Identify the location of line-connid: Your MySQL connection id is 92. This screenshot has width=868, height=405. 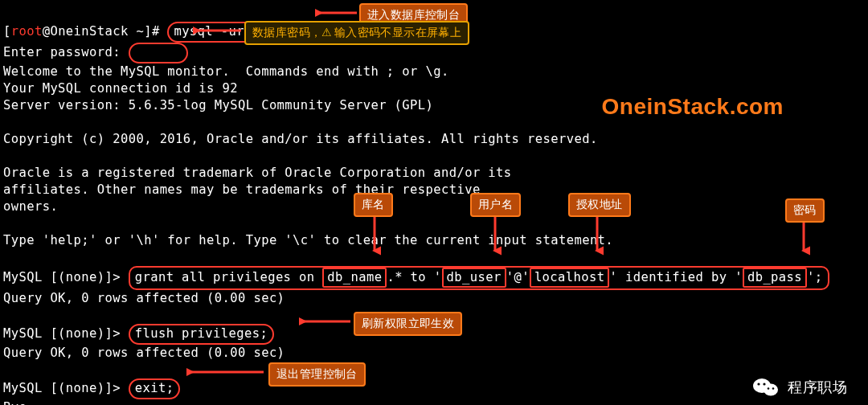
(121, 88).